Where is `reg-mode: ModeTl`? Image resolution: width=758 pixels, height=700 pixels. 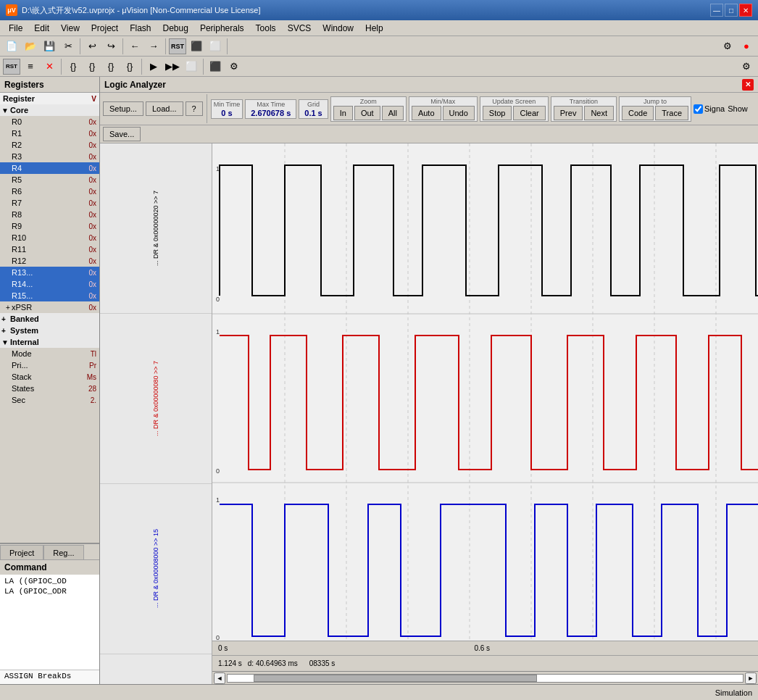
reg-mode: ModeTl is located at coordinates (49, 354).